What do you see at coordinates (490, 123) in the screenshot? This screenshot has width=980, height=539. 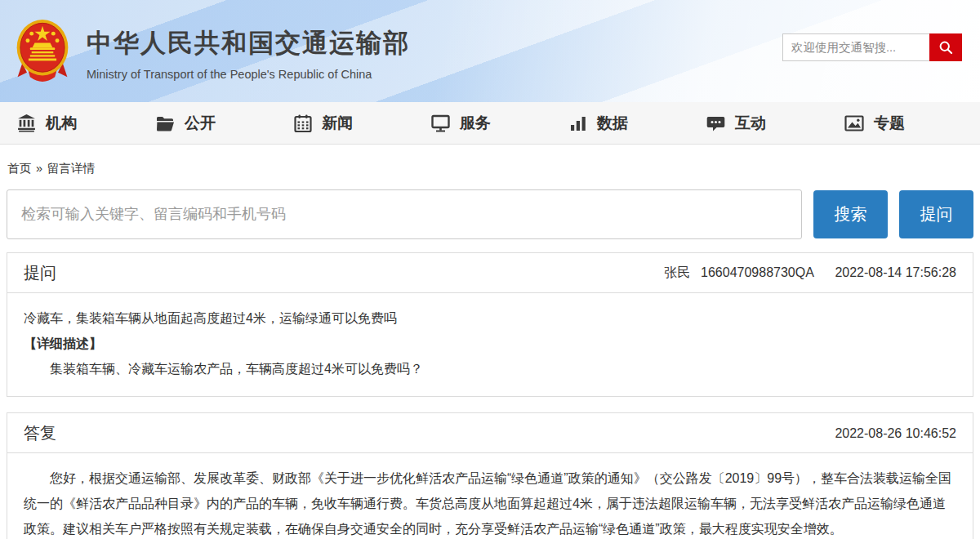 I see `main-nav: 机构 公开 新闻 服务 数据 互` at bounding box center [490, 123].